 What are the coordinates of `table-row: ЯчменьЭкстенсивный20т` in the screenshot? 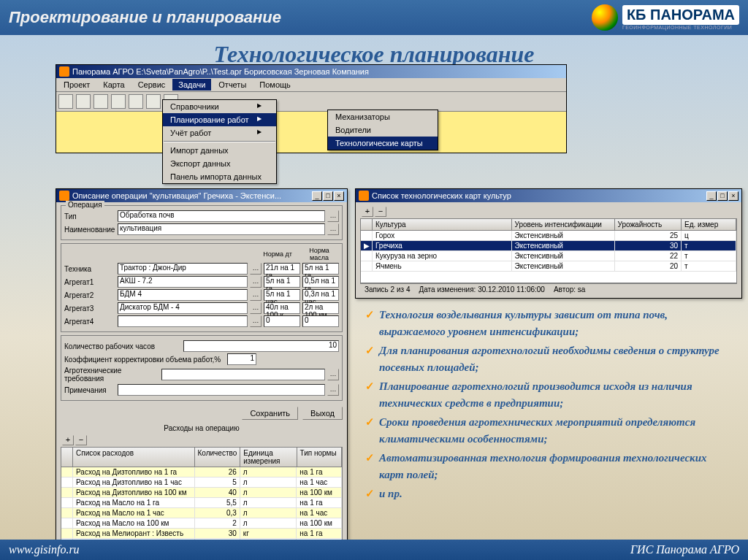 It's located at (549, 266).